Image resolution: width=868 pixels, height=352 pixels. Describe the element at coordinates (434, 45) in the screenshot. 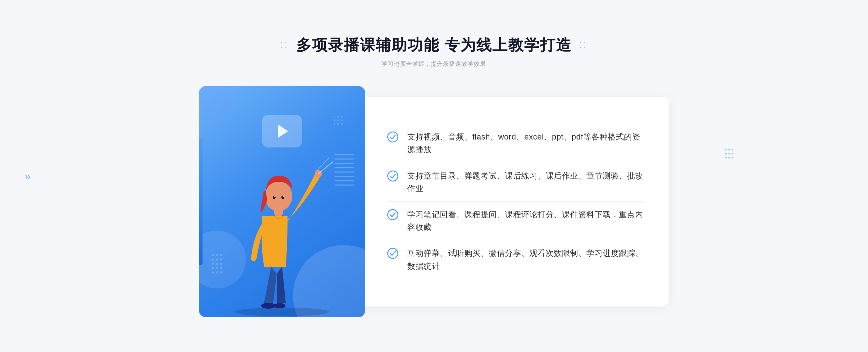

I see `title-row: ⁚⁚ 多项录播课辅助功能 专为线上教学打造 ⁚⁚` at that location.